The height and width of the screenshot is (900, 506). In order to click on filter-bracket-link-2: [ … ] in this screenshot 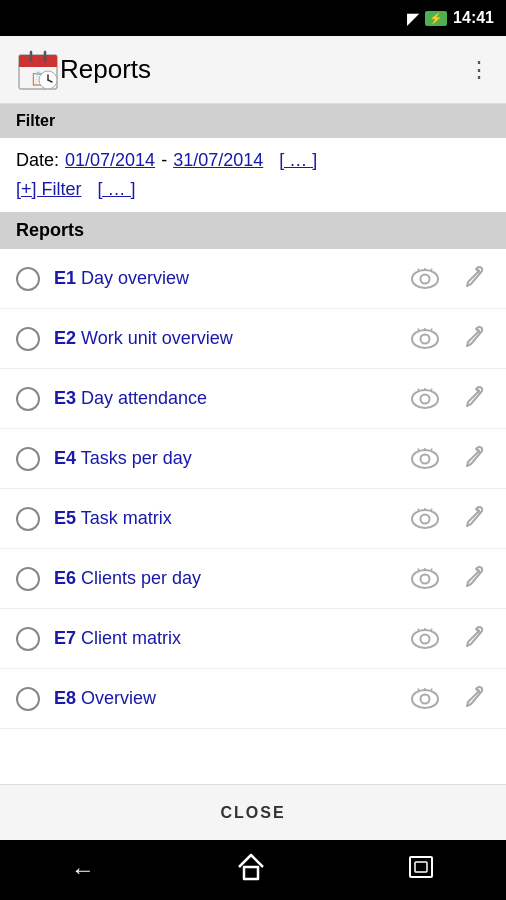, I will do `click(117, 190)`.